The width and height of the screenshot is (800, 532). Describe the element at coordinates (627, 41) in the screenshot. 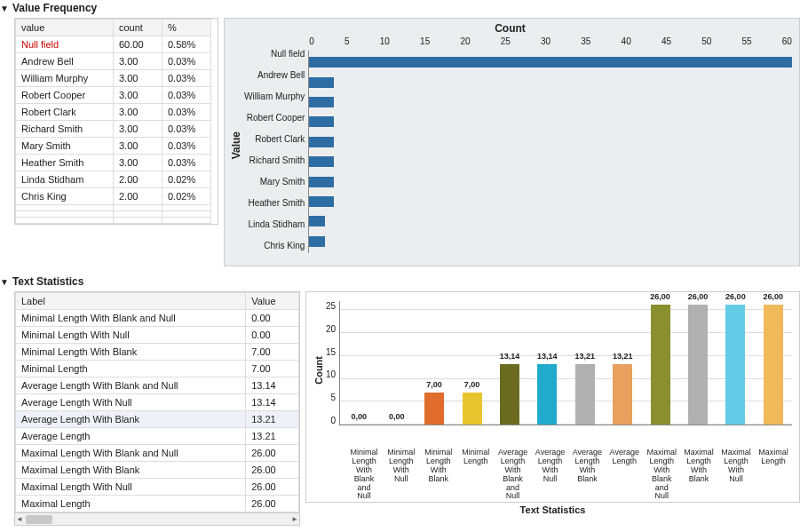

I see `chart-tick-label: 40` at that location.